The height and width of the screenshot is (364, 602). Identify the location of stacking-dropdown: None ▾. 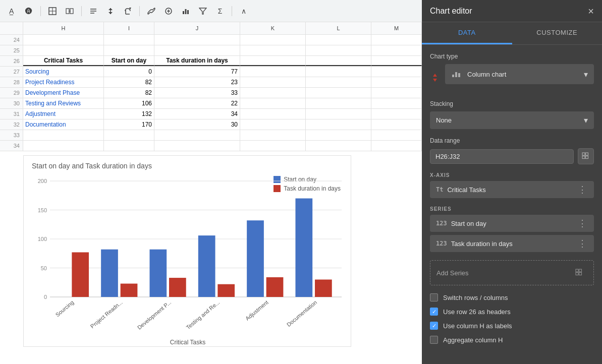
(512, 120).